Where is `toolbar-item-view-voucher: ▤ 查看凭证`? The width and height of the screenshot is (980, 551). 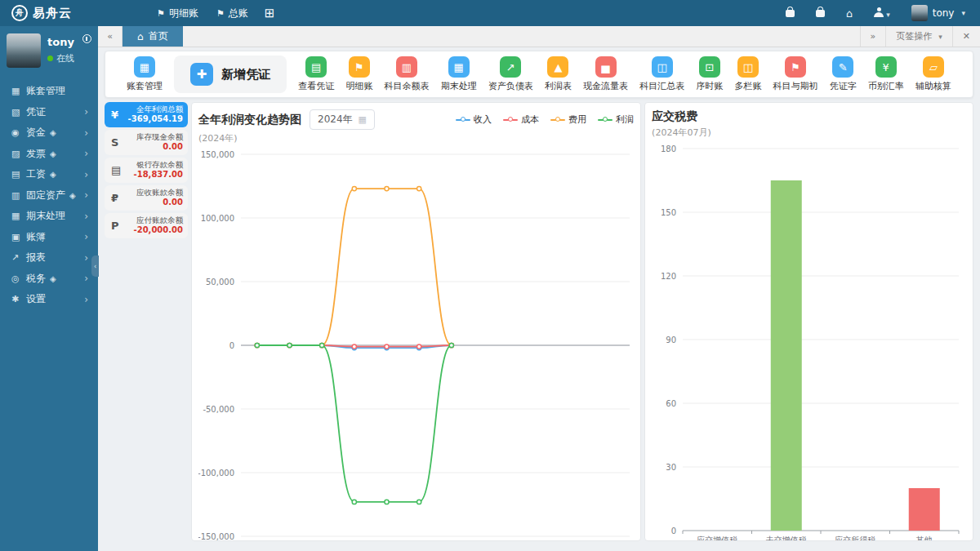 toolbar-item-view-voucher: ▤ 查看凭证 is located at coordinates (316, 74).